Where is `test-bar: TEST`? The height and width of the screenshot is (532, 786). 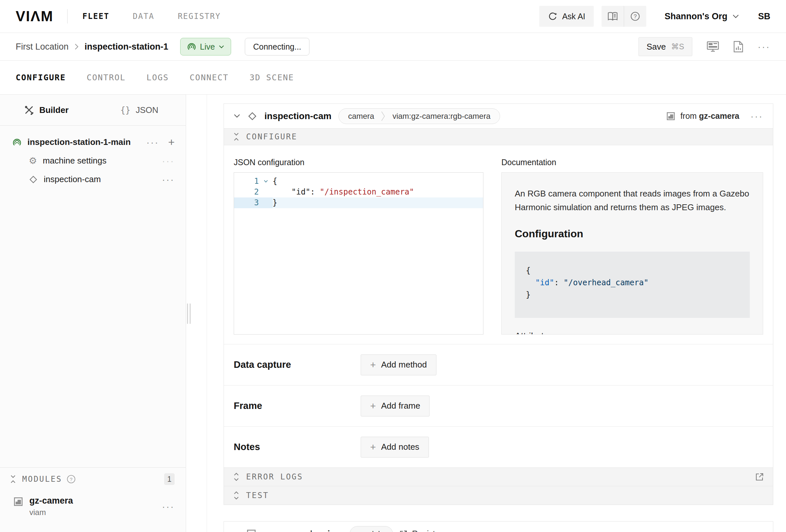 test-bar: TEST is located at coordinates (499, 495).